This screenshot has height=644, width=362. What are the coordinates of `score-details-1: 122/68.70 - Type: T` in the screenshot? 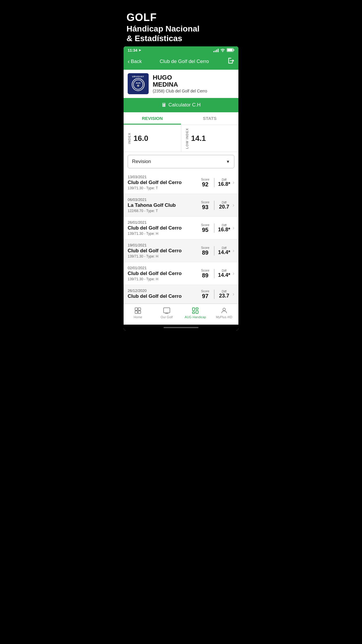 It's located at (162, 211).